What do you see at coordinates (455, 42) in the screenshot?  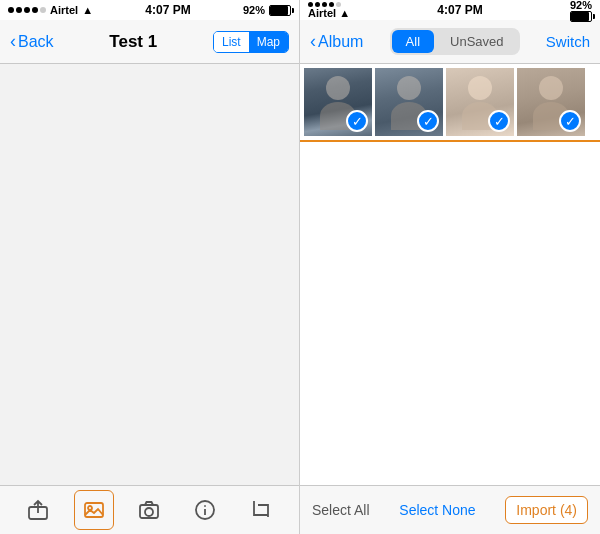 I see `segment-control: All UnSaved` at bounding box center [455, 42].